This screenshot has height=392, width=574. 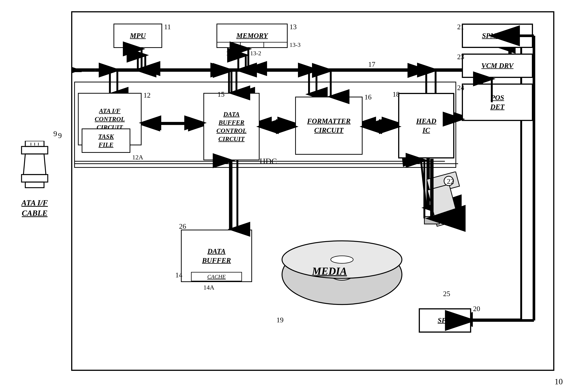 I want to click on media-label: MEDIA, so click(x=329, y=271).